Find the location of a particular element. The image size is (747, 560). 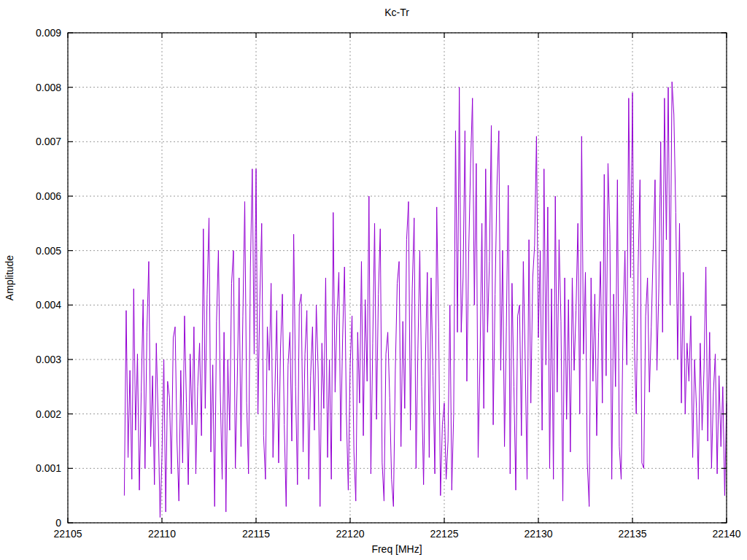

y-tick-label: 0.001 is located at coordinates (48, 468).